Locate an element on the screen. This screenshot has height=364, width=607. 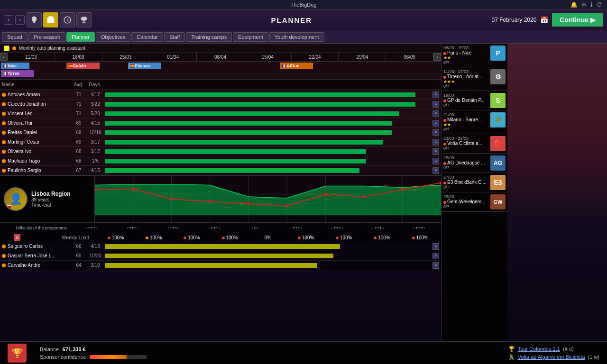
info-icon: ℹ is located at coordinates (592, 5).